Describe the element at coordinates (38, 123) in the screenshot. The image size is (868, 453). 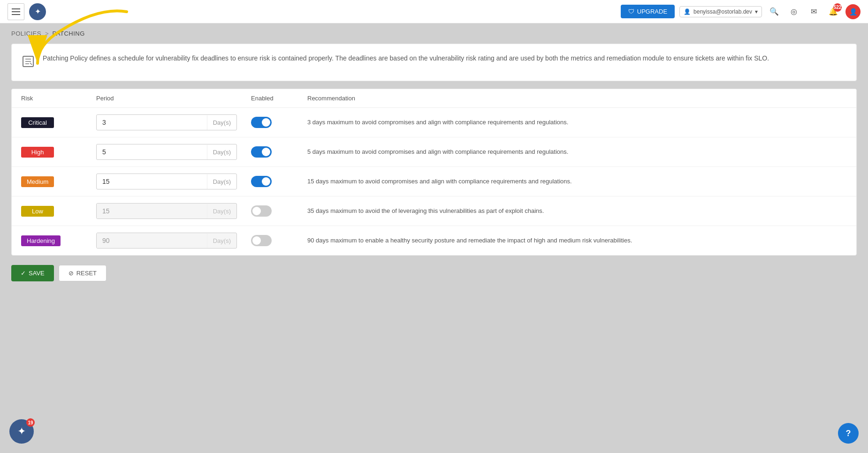
I see `risk-badge-critical: Critical` at that location.